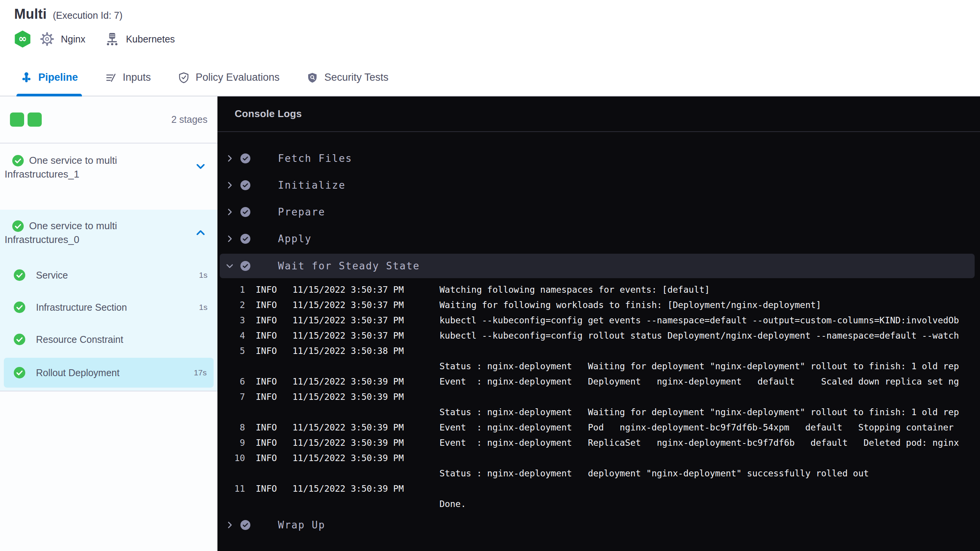  Describe the element at coordinates (231, 427) in the screenshot. I see `log-line-number: 8` at that location.